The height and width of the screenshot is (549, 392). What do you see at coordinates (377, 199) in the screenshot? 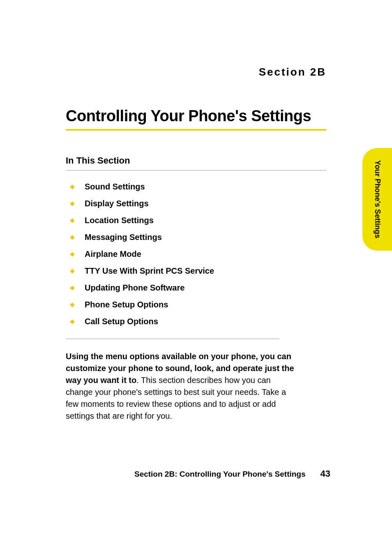
I see `side-tab: Your Phone's Settings` at bounding box center [377, 199].